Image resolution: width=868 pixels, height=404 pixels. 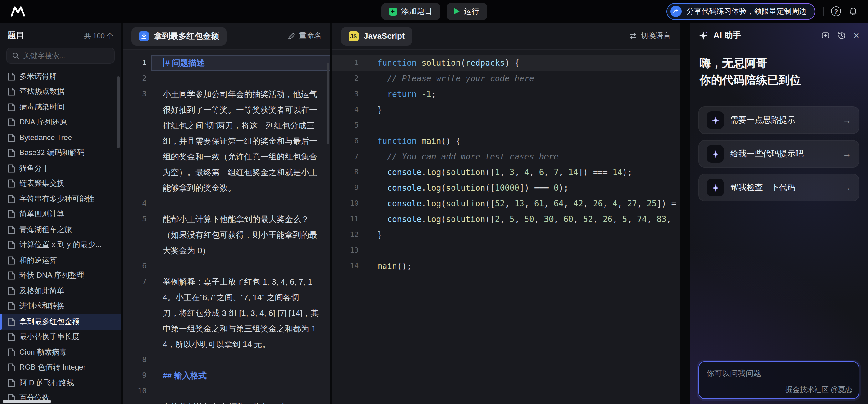 I want to click on problem-title-tab: 拿到最多红包金额, so click(x=179, y=36).